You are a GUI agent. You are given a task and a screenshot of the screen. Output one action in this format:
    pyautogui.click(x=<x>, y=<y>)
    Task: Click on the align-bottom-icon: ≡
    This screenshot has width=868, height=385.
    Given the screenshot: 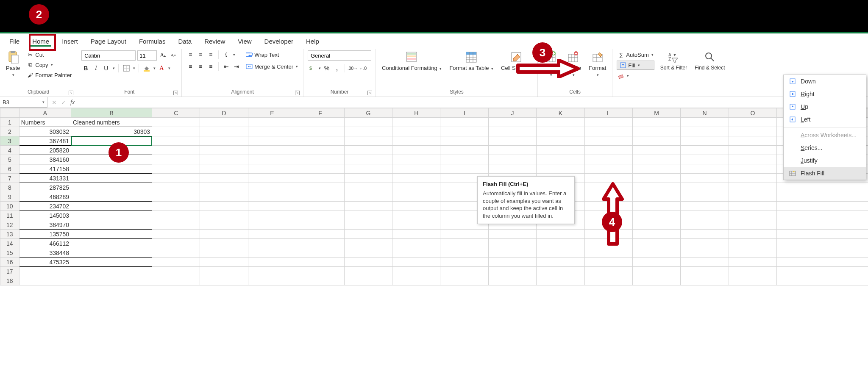 What is the action you would take?
    pyautogui.click(x=211, y=55)
    